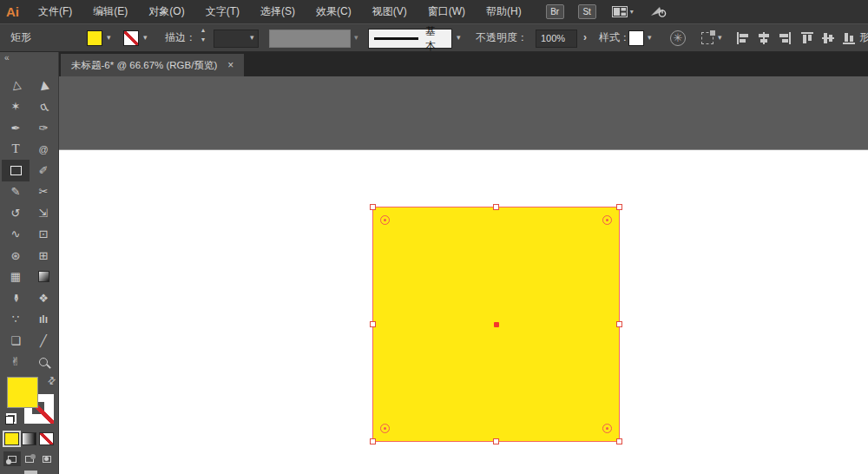 This screenshot has height=474, width=868. I want to click on center-point, so click(496, 325).